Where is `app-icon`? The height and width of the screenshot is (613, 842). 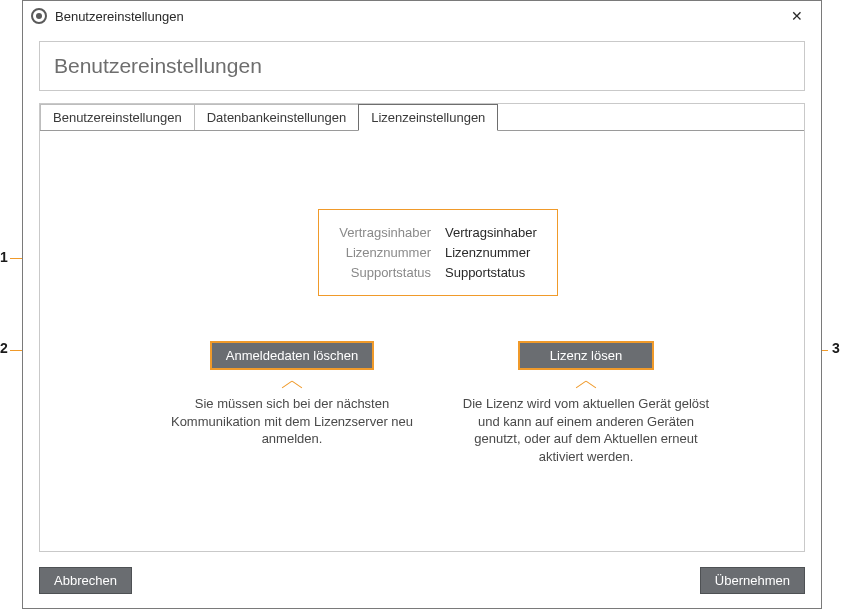
app-icon is located at coordinates (39, 16).